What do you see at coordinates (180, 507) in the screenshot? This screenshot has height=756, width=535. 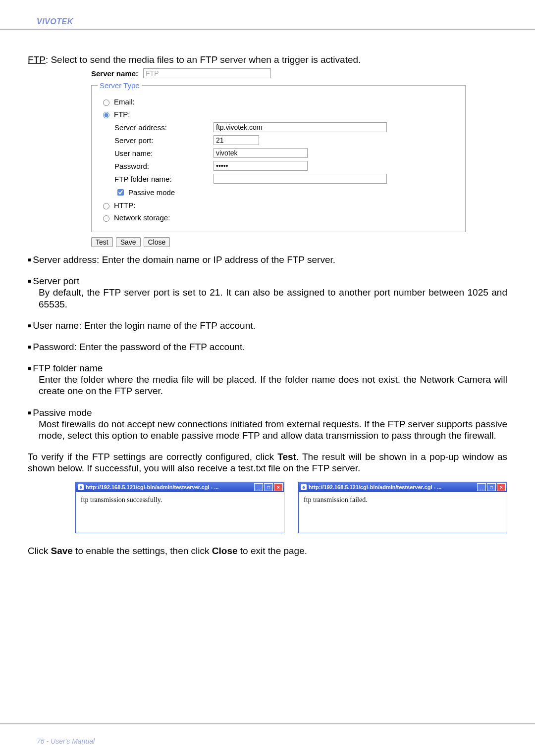 I see `popup-success: e http://192.168.5.121/cgi-bin/admin/tes…` at bounding box center [180, 507].